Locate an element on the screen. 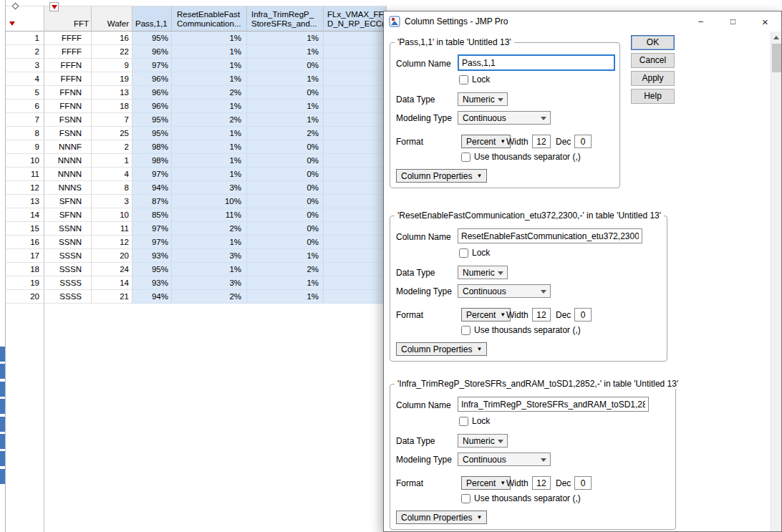 This screenshot has width=782, height=532. dec-input is located at coordinates (583, 142).